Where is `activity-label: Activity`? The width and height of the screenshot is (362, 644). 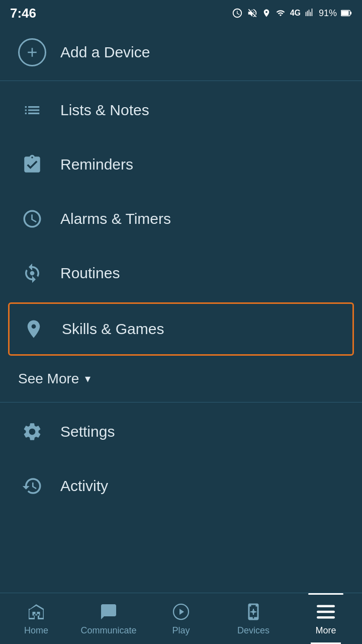 activity-label: Activity is located at coordinates (84, 486).